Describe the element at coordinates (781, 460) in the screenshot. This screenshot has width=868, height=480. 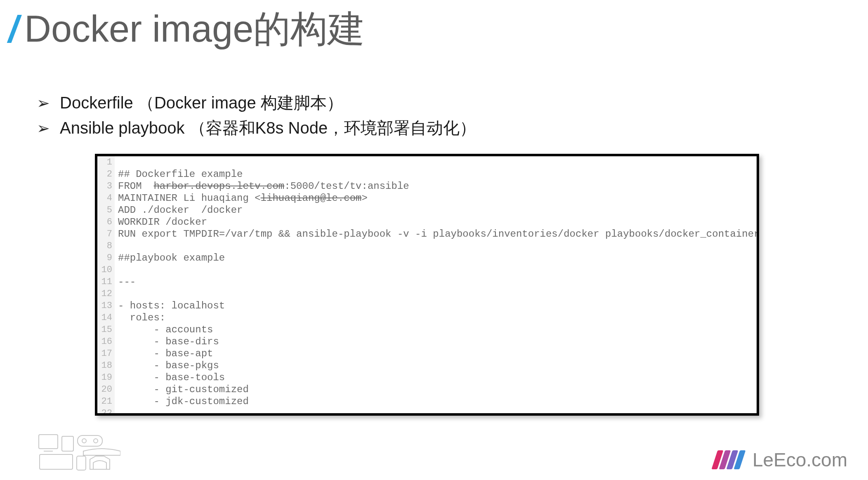
I see `footer-brand-row: LeEco.com` at that location.